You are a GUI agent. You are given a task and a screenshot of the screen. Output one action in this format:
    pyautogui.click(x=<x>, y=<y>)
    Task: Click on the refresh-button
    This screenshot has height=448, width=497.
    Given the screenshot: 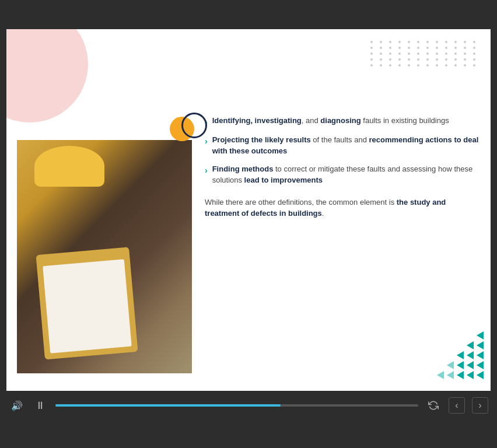 What is the action you would take?
    pyautogui.click(x=433, y=405)
    